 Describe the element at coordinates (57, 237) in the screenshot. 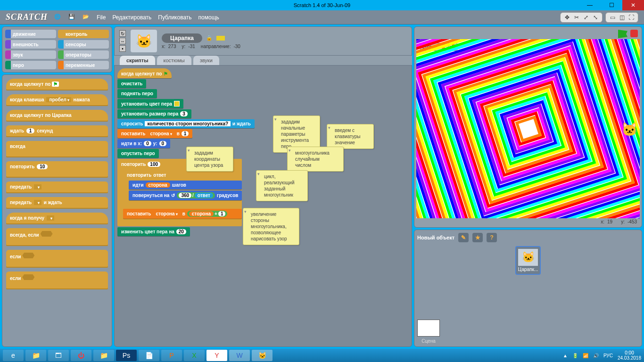

I see `palette-forever-if: всегда, если` at that location.